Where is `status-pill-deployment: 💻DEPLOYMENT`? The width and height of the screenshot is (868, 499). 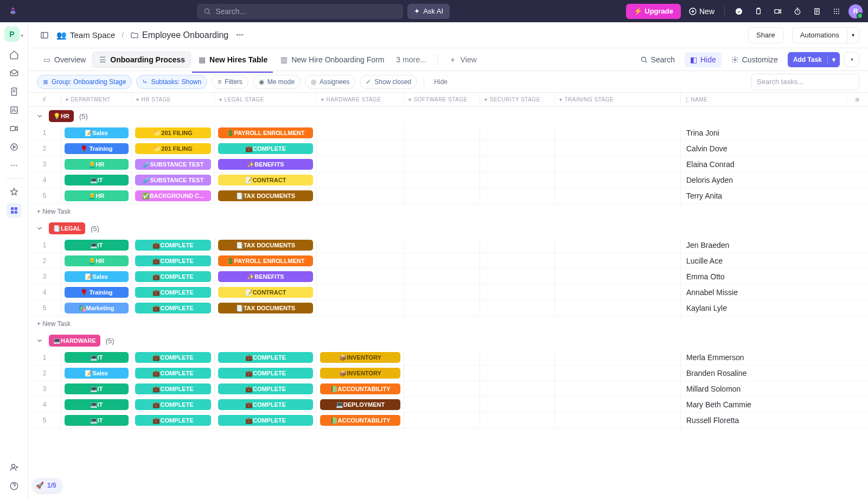
status-pill-deployment: 💻DEPLOYMENT is located at coordinates (360, 405).